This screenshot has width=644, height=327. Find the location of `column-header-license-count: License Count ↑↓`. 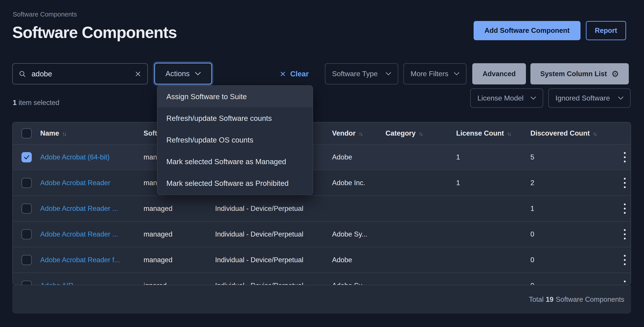

column-header-license-count: License Count ↑↓ is located at coordinates (494, 133).